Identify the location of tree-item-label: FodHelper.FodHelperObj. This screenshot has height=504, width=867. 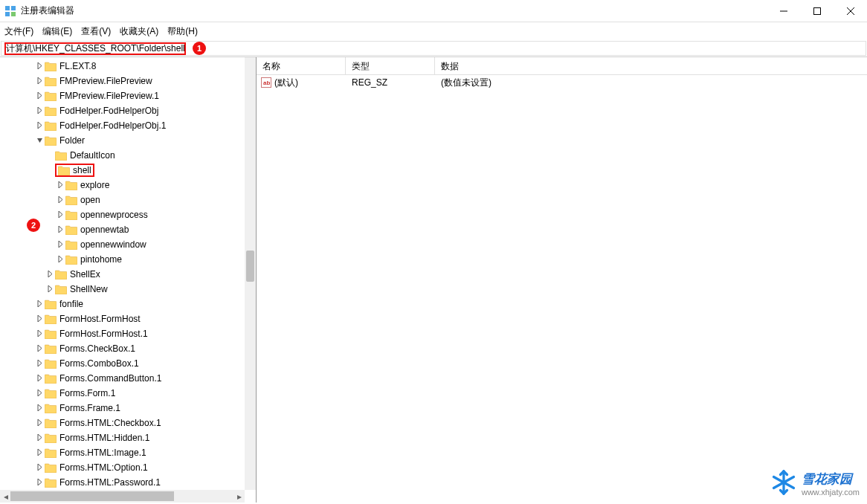
(109, 111).